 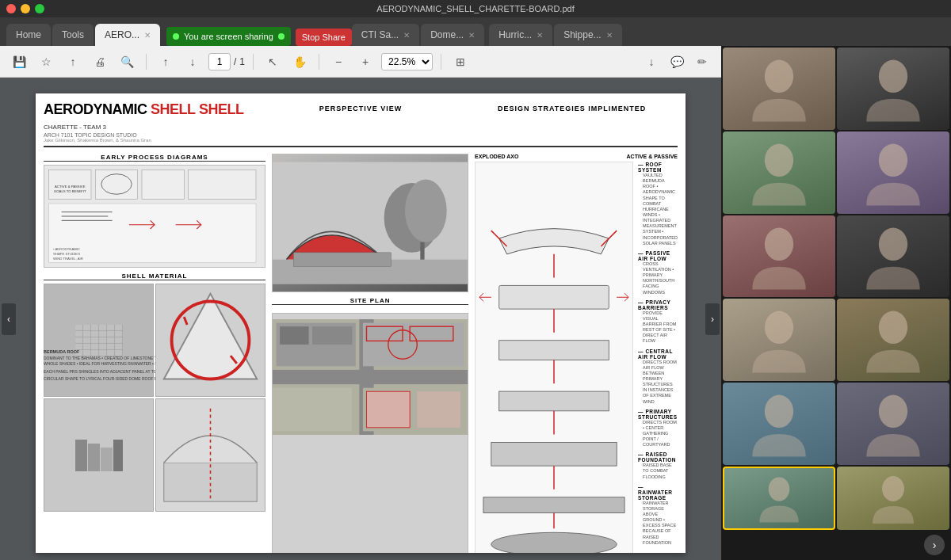 I want to click on current-page-input, so click(x=220, y=62).